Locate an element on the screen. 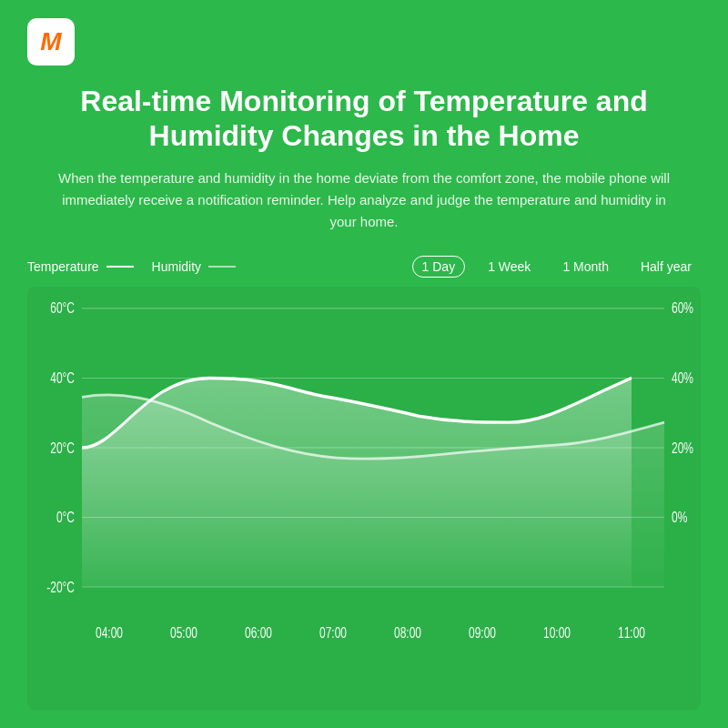 This screenshot has height=728, width=728. svg-text: 10:00 is located at coordinates (557, 632).